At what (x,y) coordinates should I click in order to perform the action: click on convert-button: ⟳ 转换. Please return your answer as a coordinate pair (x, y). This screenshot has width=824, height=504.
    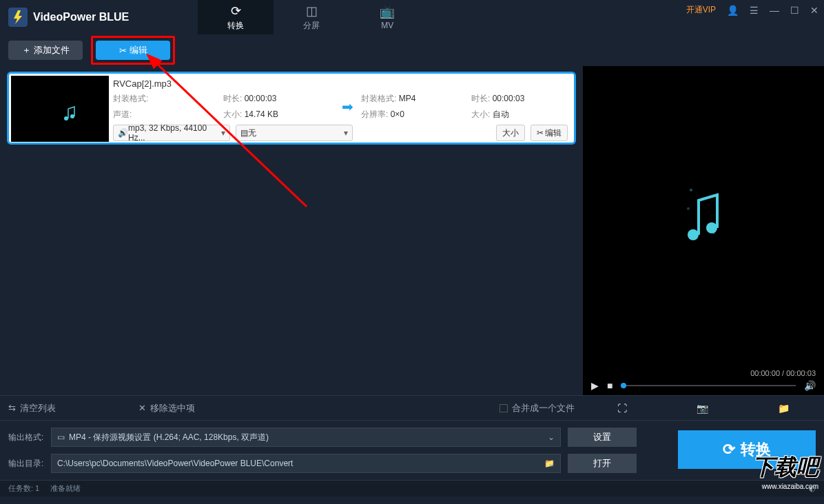
    Looking at the image, I should click on (747, 450).